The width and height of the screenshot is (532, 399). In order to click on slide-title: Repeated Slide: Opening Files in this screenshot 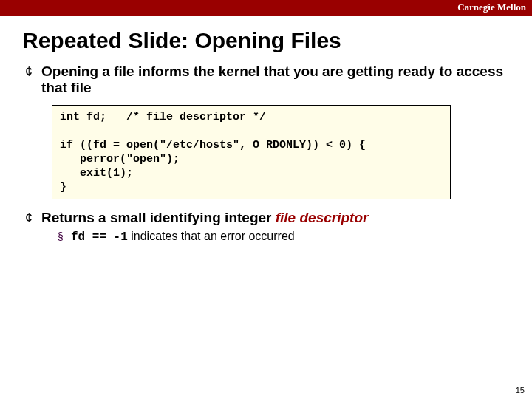, I will do `click(277, 41)`.